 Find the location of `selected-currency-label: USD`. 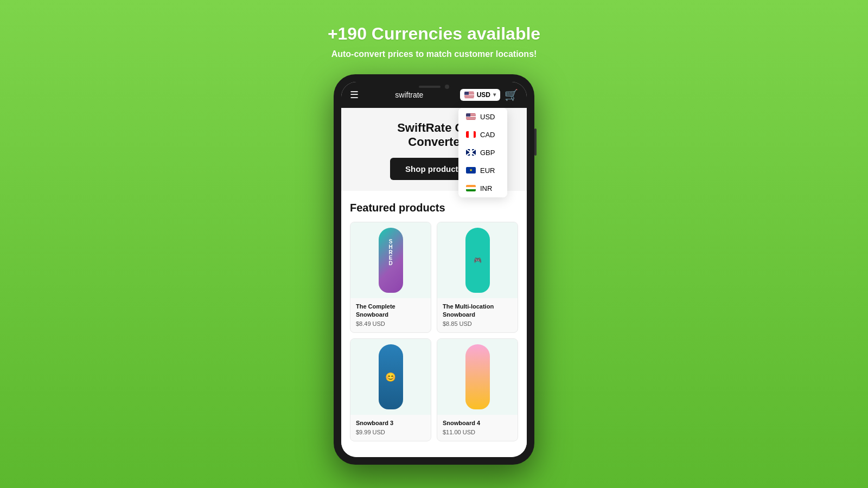

selected-currency-label: USD is located at coordinates (484, 95).